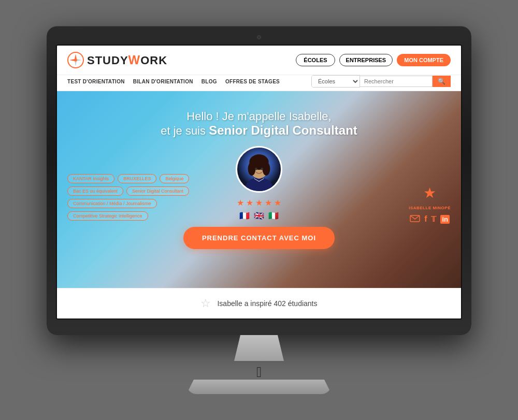  Describe the element at coordinates (336, 81) in the screenshot. I see `search-select-wrap: Écoles Entreprises` at that location.